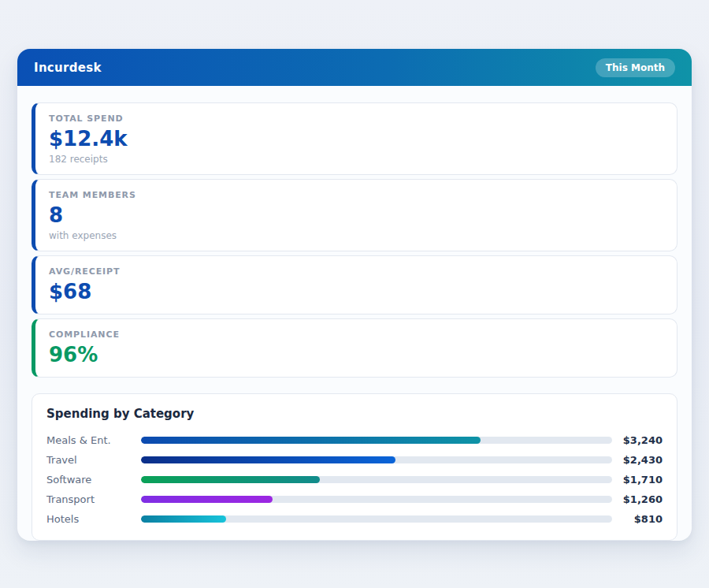 Image resolution: width=709 pixels, height=588 pixels. Describe the element at coordinates (354, 285) in the screenshot. I see `stat-card-avg-receipt: AVG/RECEIPT$68` at that location.